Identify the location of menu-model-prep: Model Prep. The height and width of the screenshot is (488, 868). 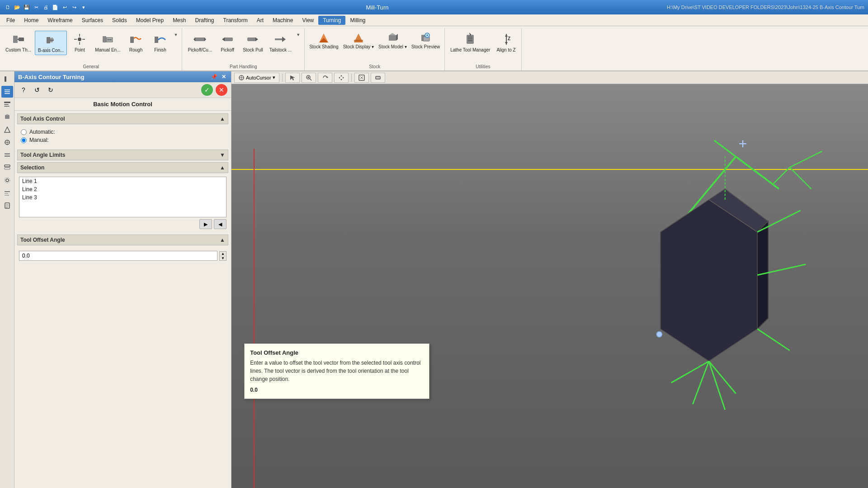
(150, 20).